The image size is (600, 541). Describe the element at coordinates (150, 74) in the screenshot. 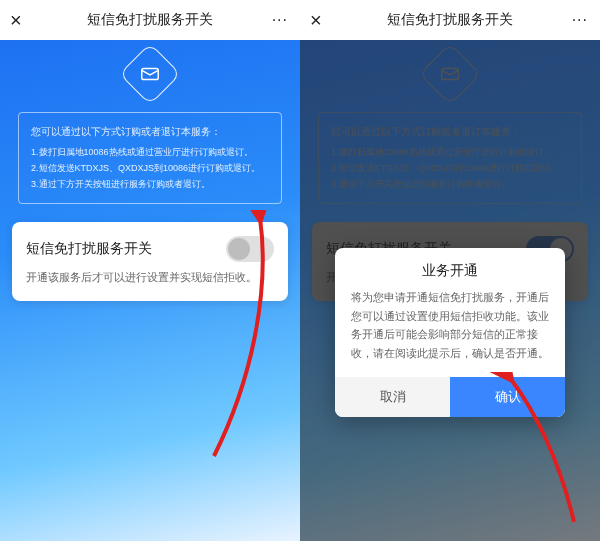

I see `mail-icon` at that location.